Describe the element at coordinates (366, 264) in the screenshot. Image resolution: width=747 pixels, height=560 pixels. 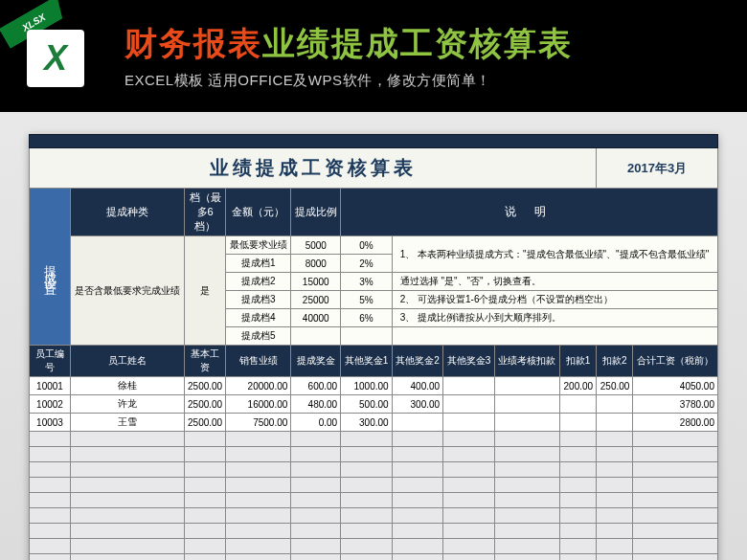
I see `tier-ratio: 2%` at that location.